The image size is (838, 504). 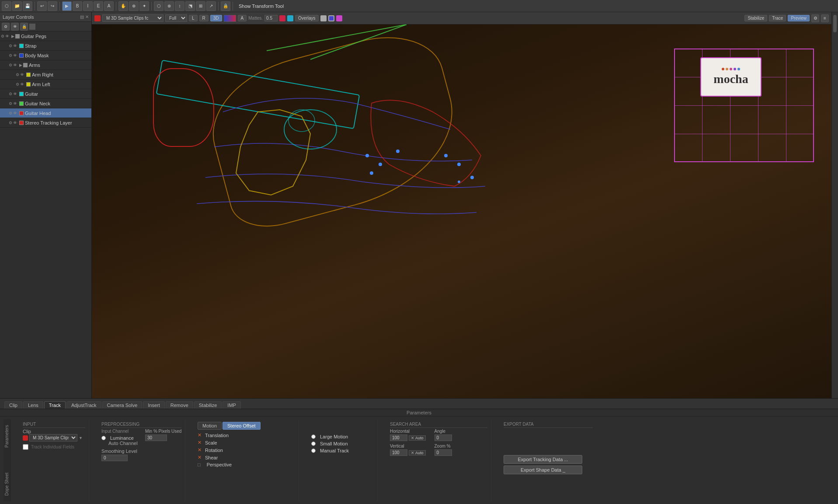 I want to click on view-mode-select: Full, so click(x=176, y=18).